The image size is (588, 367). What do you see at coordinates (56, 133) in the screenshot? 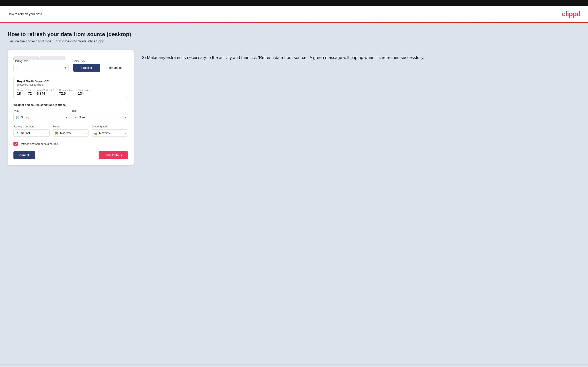
I see `rough-icon: 🌿` at bounding box center [56, 133].